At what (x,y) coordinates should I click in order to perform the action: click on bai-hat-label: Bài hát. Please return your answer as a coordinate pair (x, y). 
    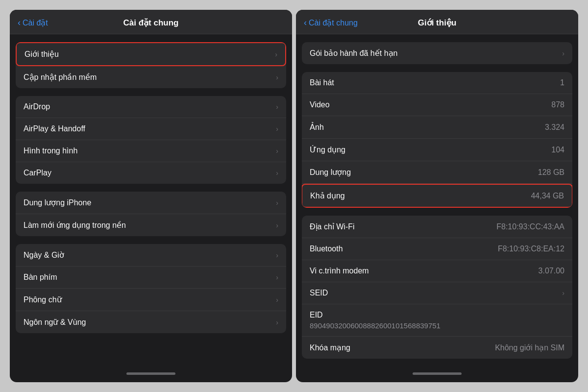
    Looking at the image, I should click on (322, 83).